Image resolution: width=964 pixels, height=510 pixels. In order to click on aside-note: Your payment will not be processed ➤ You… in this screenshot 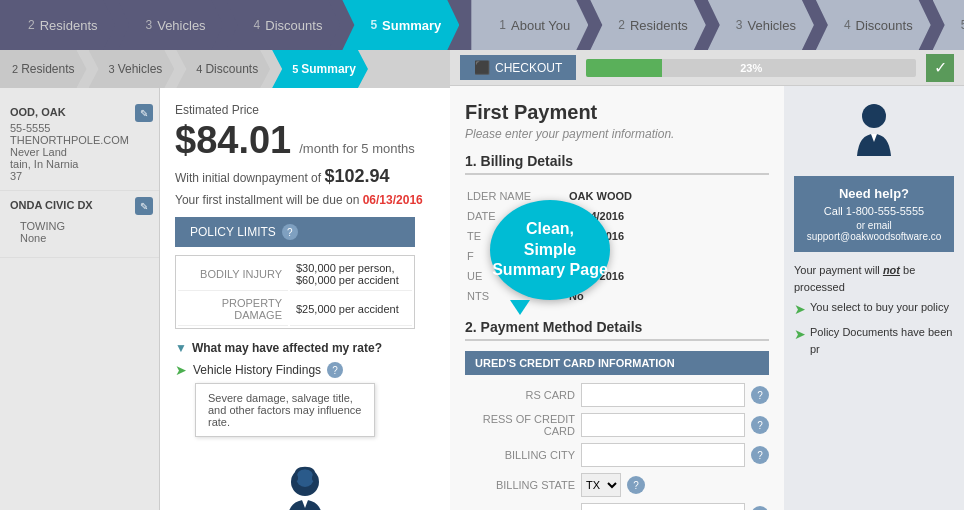, I will do `click(874, 310)`.